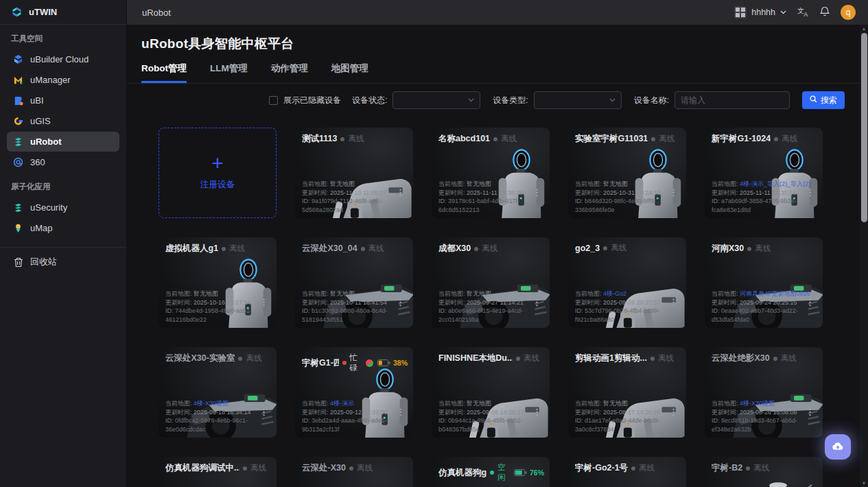  What do you see at coordinates (63, 262) in the screenshot?
I see `sidebar-item-recycle-bin: 回收站` at bounding box center [63, 262].